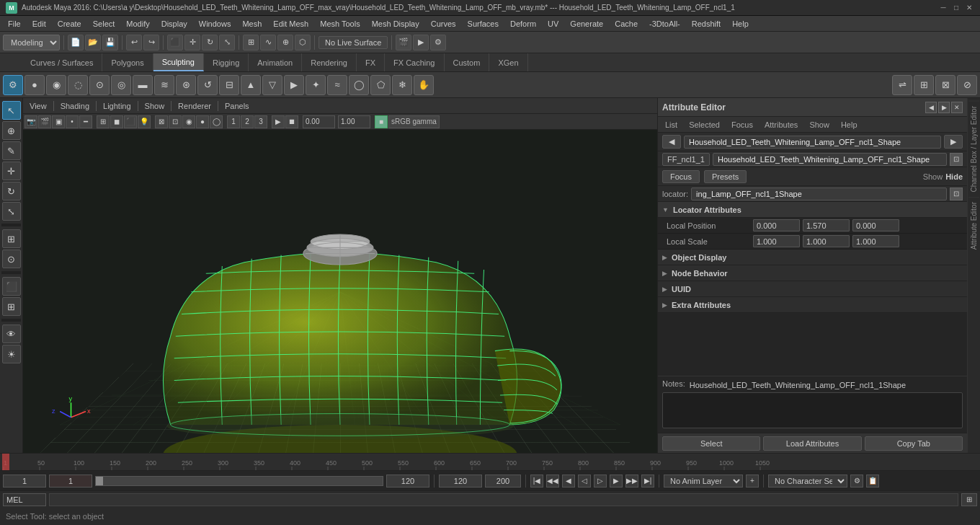  I want to click on char-set-icon2: 📋, so click(873, 481).